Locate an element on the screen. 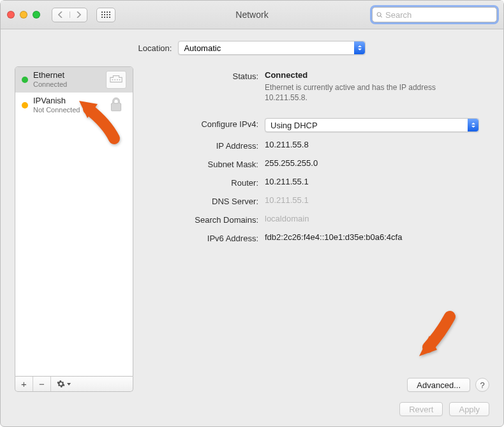 The height and width of the screenshot is (427, 504). service-item-ethernet: Ethernet Connected is located at coordinates (74, 80).